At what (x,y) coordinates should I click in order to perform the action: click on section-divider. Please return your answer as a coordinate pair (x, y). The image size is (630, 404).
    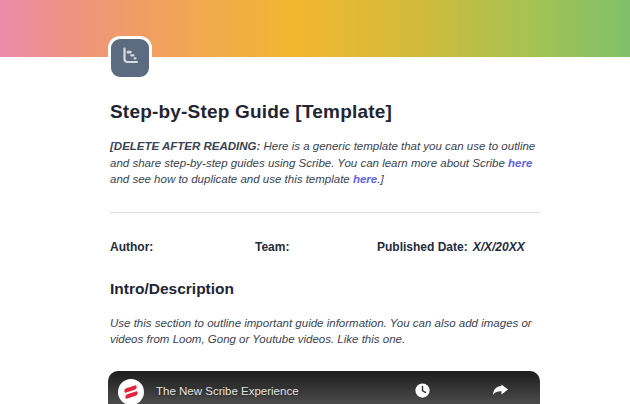
    Looking at the image, I should click on (325, 212).